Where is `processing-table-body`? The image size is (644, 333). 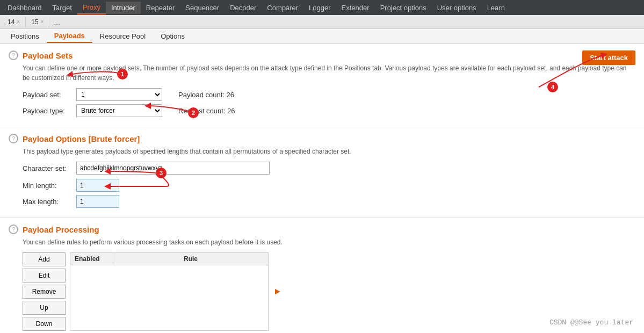 processing-table-body is located at coordinates (169, 292).